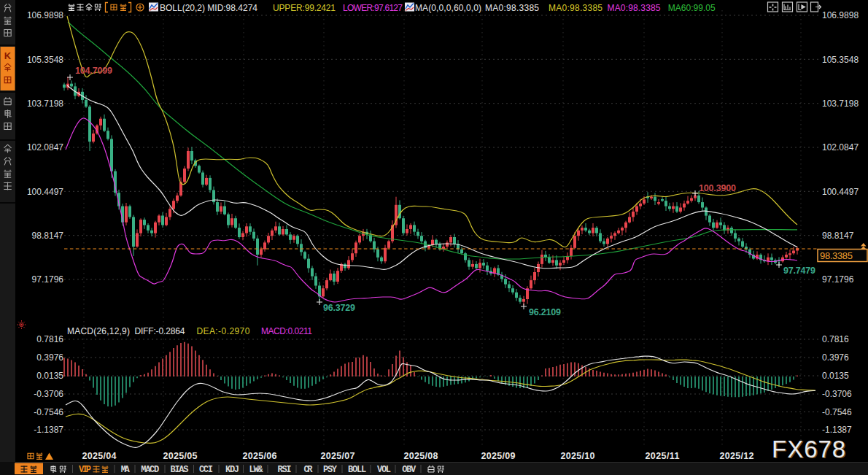 The height and width of the screenshot is (475, 868). Describe the element at coordinates (309, 470) in the screenshot. I see `svg-text: CR` at that location.